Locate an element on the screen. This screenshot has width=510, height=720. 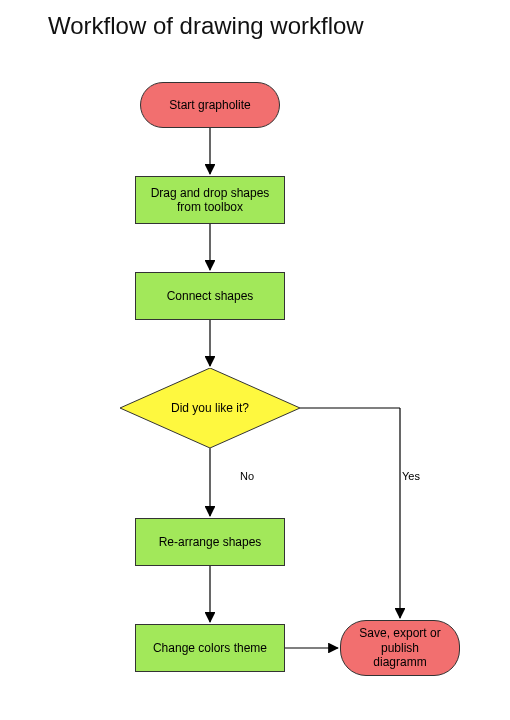
node-end: Save, export orpublishdiagramm is located at coordinates (400, 648).